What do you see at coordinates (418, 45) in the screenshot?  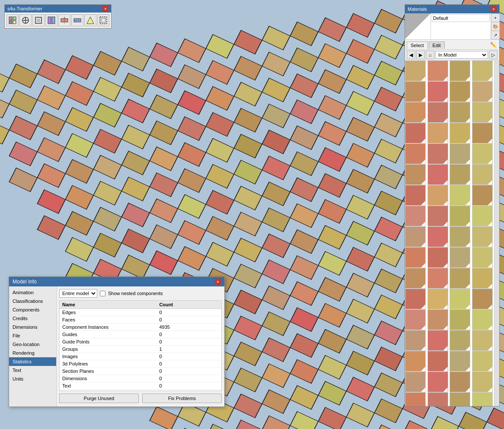 I see `tab-select: Select` at bounding box center [418, 45].